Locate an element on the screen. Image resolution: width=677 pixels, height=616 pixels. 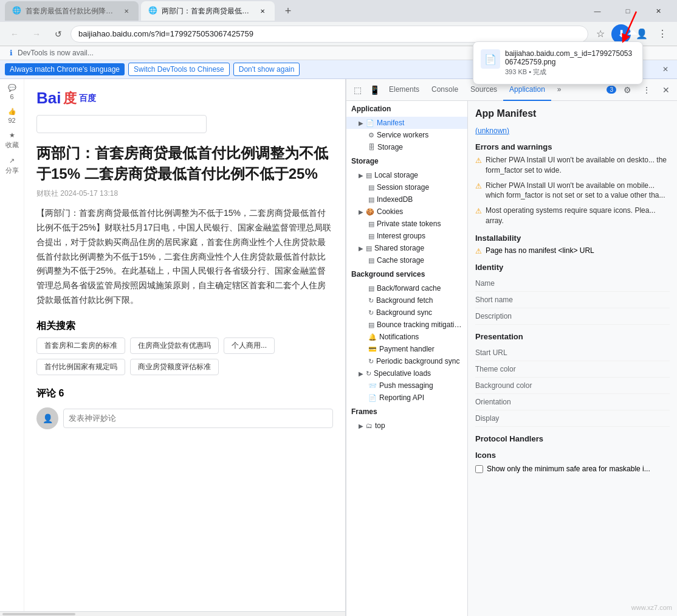
errors-section-header: Errors and warnings is located at coordinates (572, 147).